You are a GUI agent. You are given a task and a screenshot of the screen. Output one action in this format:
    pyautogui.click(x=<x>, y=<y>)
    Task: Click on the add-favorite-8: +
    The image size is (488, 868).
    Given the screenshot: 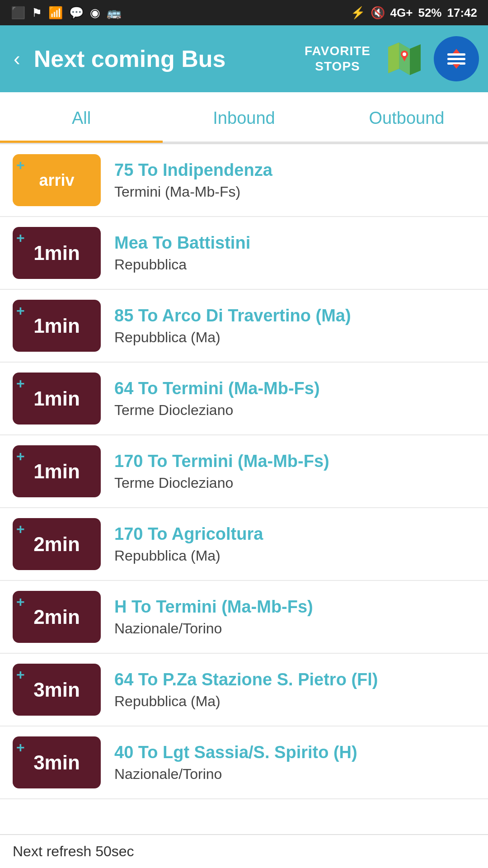 What is the action you would take?
    pyautogui.click(x=21, y=747)
    